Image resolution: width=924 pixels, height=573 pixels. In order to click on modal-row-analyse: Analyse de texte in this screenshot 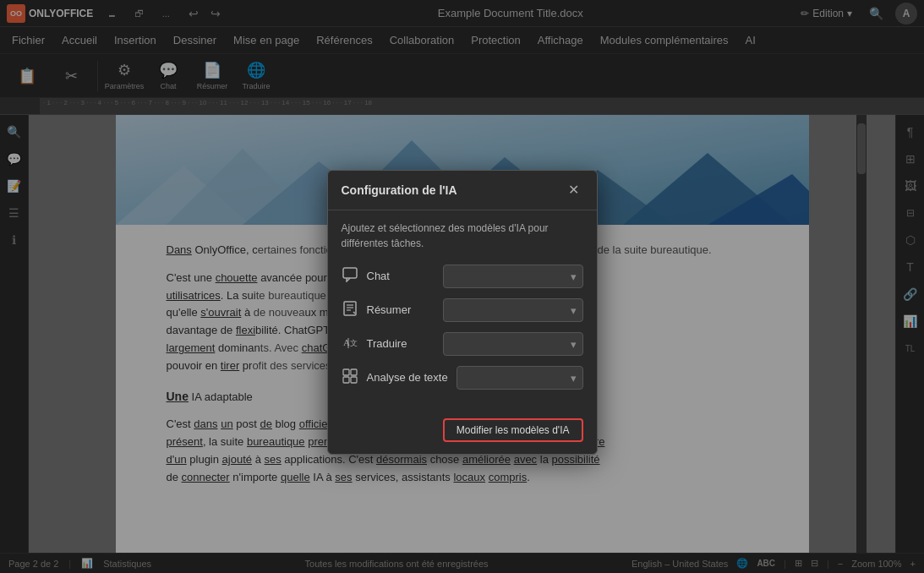, I will do `click(462, 378)`.